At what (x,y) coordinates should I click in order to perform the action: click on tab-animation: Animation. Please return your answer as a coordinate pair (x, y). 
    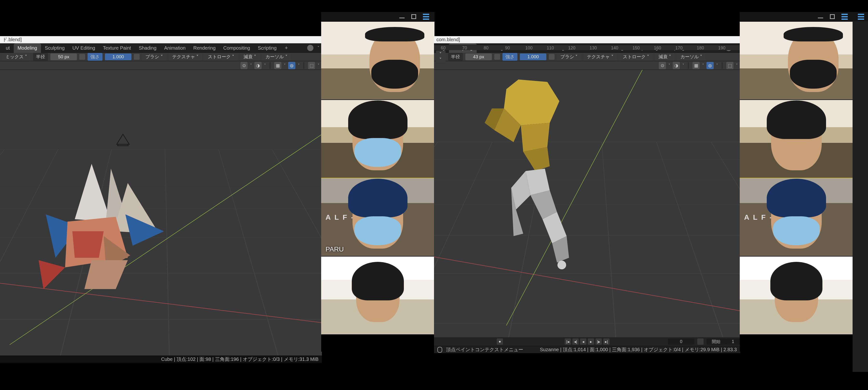
    Looking at the image, I should click on (175, 48).